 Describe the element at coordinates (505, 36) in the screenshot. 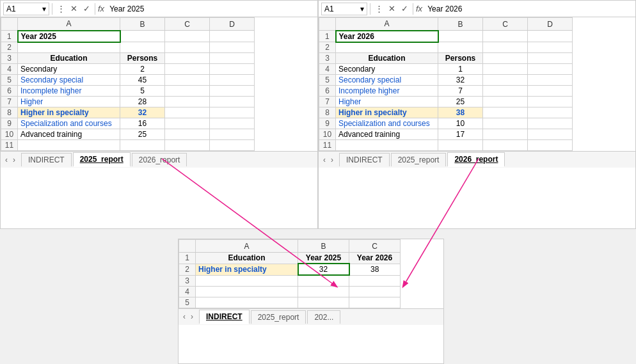

I see `right-cell-C1` at that location.